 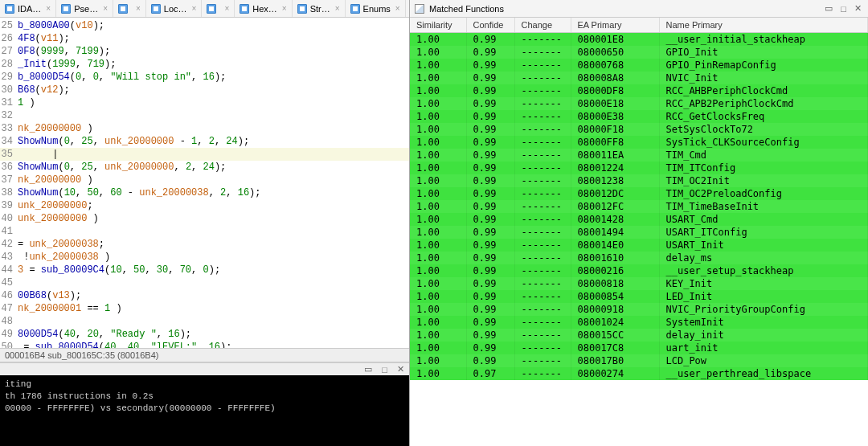 I want to click on table-row: 1.000.99-------08000FF8SysTick_CLKSource…, so click(x=639, y=142).